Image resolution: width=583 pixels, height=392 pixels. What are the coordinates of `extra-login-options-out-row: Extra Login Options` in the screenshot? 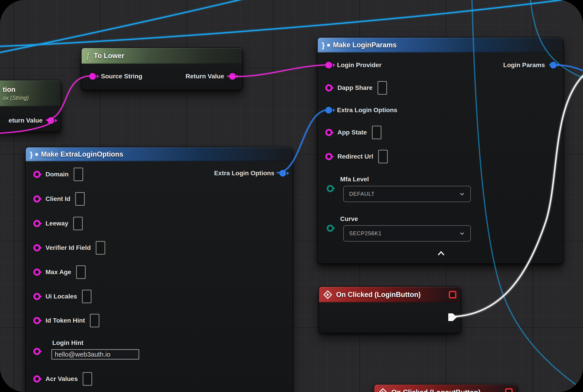 It's located at (250, 173).